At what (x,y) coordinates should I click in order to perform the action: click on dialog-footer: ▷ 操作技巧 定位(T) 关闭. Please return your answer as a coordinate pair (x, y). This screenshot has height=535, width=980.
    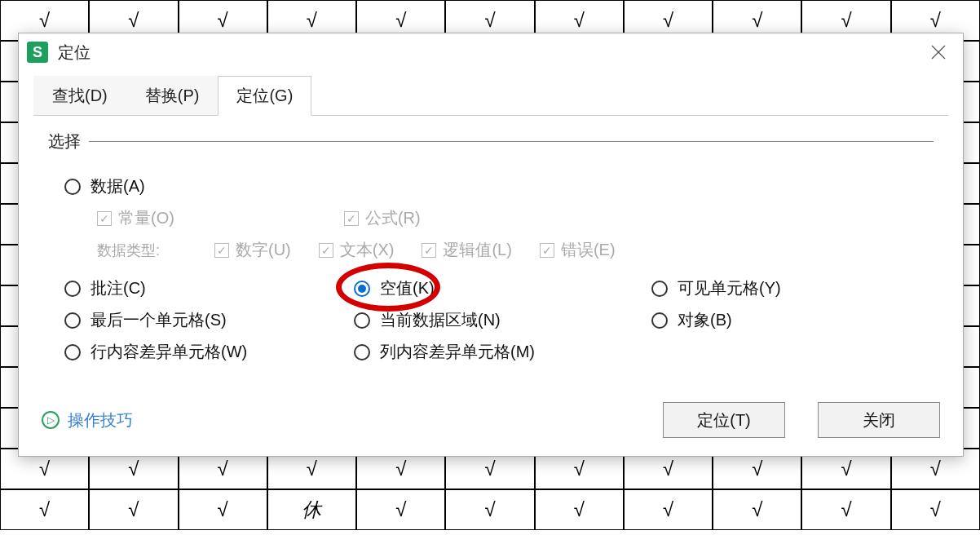
    Looking at the image, I should click on (491, 422).